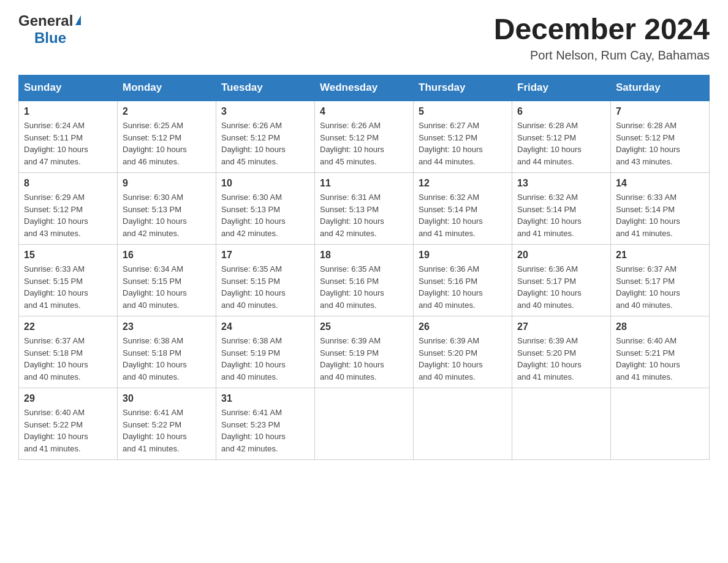  I want to click on day-number: 11, so click(364, 183).